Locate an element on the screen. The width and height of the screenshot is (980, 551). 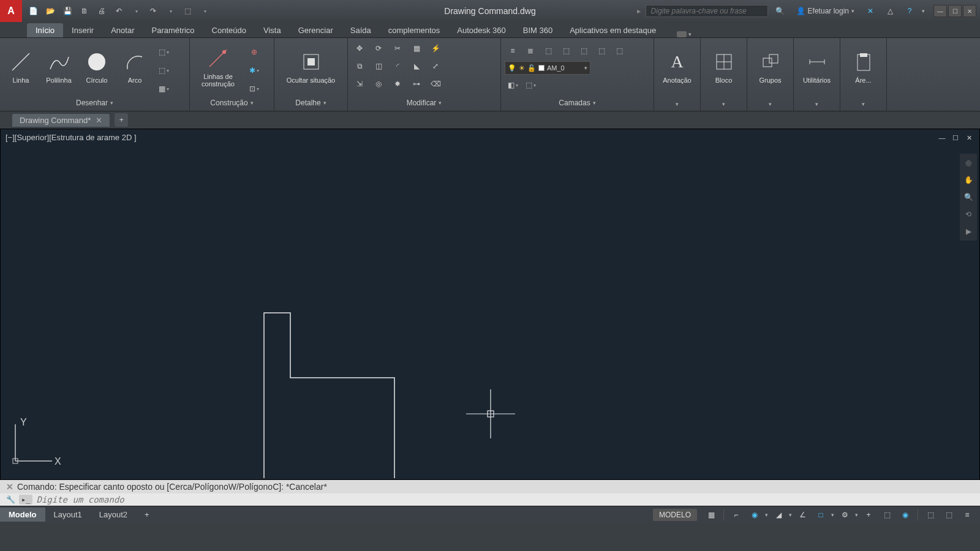
panel-layers-title: Camadas▾ is located at coordinates (577, 103).